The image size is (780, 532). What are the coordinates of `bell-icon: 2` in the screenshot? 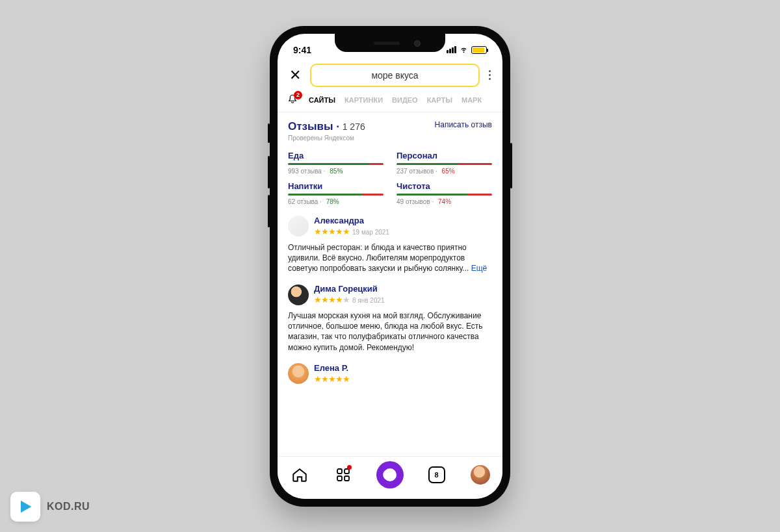 It's located at (293, 100).